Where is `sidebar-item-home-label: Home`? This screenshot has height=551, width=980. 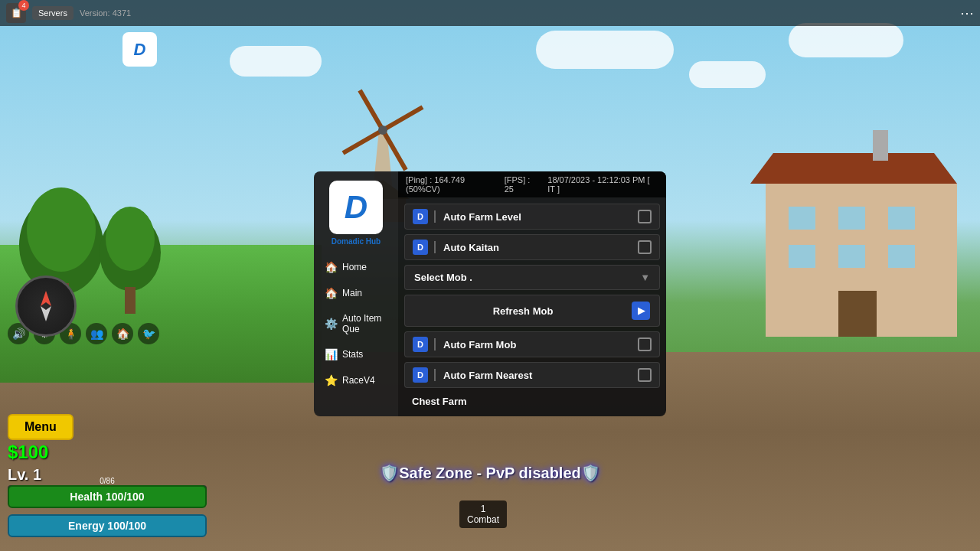
sidebar-item-home-label: Home is located at coordinates (354, 267).